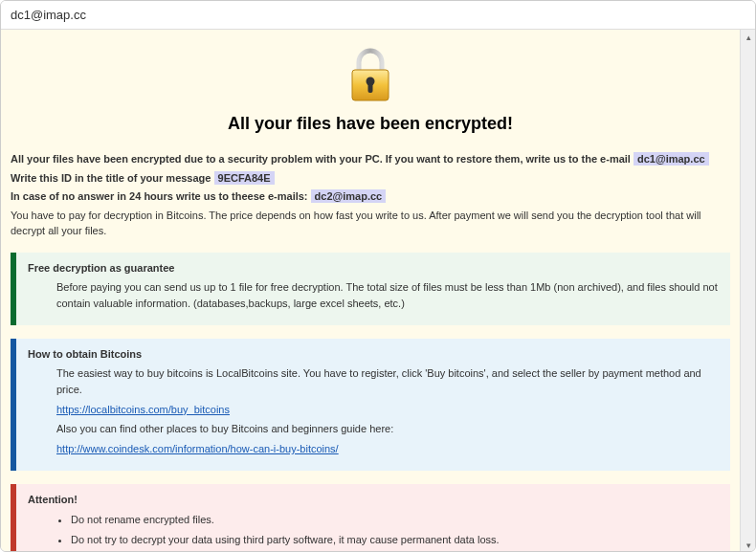 This screenshot has height=552, width=756. I want to click on intro-line-3: In case of no answer in 24 hours write u…, so click(370, 197).